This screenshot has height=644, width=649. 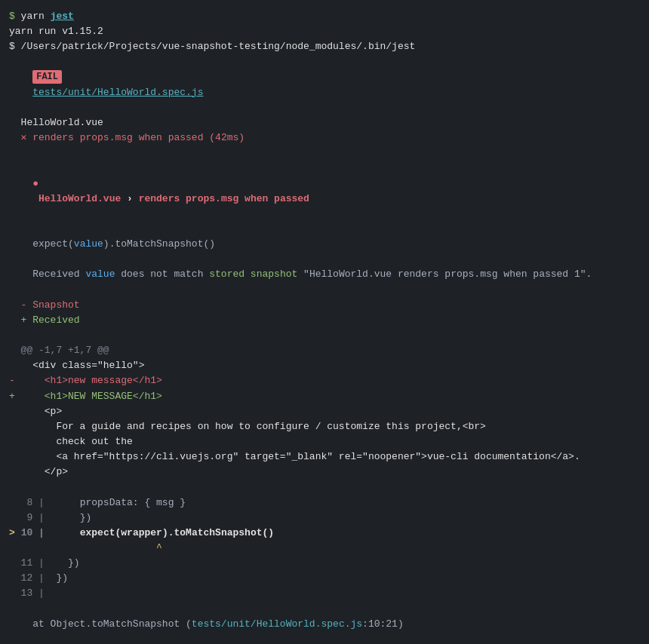 I want to click on diff-p-content3: <a href="https://cli.vuejs.org" target="…, so click(x=324, y=457).